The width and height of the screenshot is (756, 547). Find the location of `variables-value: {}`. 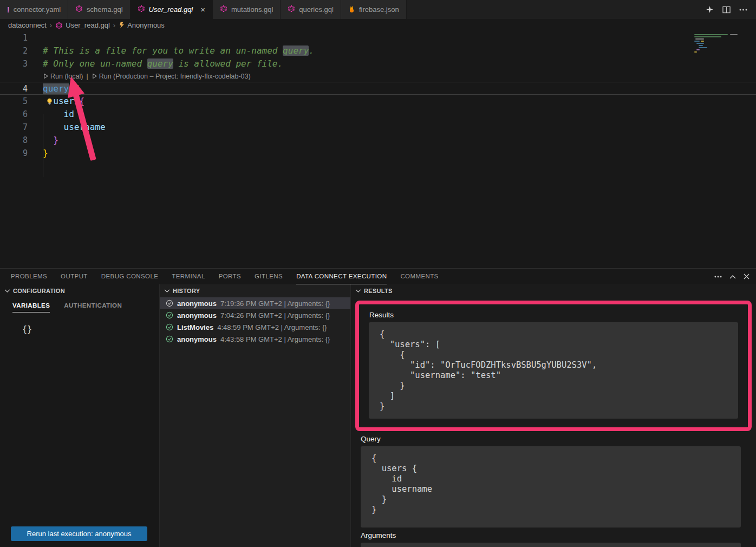

variables-value: {} is located at coordinates (91, 329).